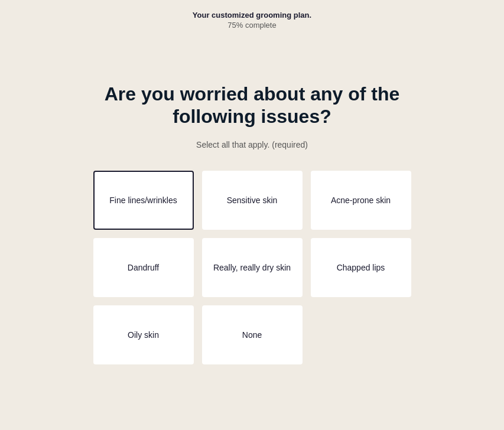 The height and width of the screenshot is (430, 504). What do you see at coordinates (252, 268) in the screenshot?
I see `option-dry-skin: Really, really dry skin` at bounding box center [252, 268].